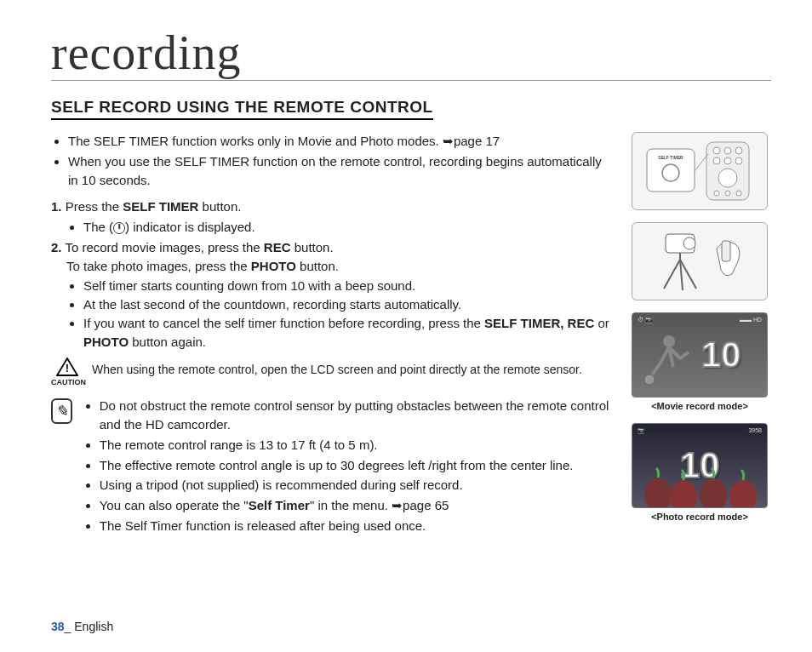 The image size is (812, 652). Describe the element at coordinates (332, 466) in the screenshot. I see `note-block: ✎ Do not obstruct the remote control sen…` at that location.